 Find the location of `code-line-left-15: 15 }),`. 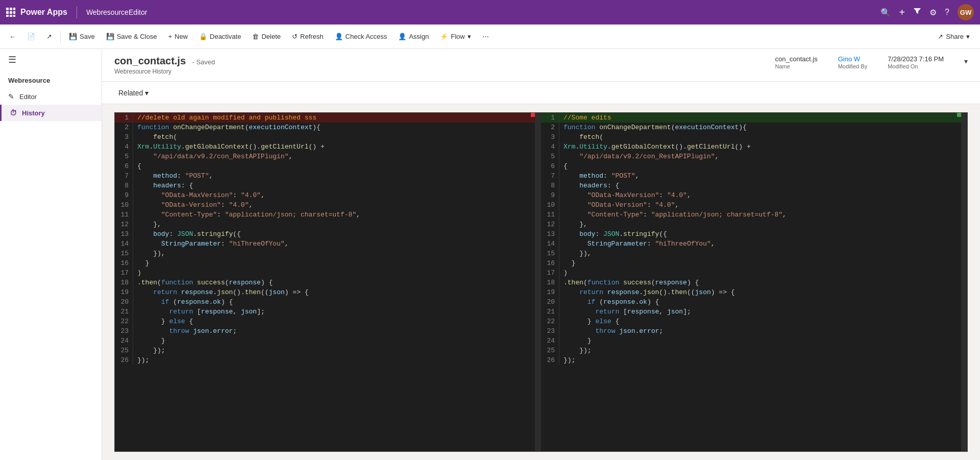

code-line-left-15: 15 }), is located at coordinates (325, 253).